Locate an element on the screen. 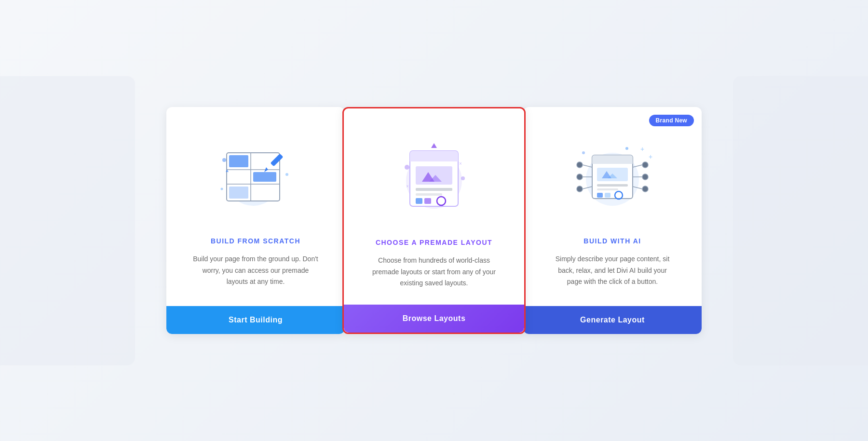  bg-panel-right is located at coordinates (800, 221).